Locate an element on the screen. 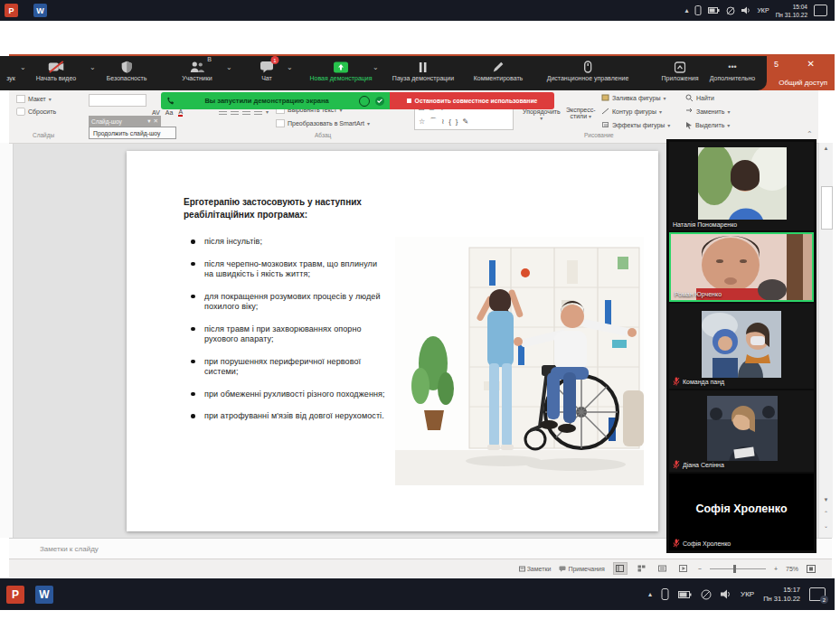  apps-button: Приложения is located at coordinates (680, 70).